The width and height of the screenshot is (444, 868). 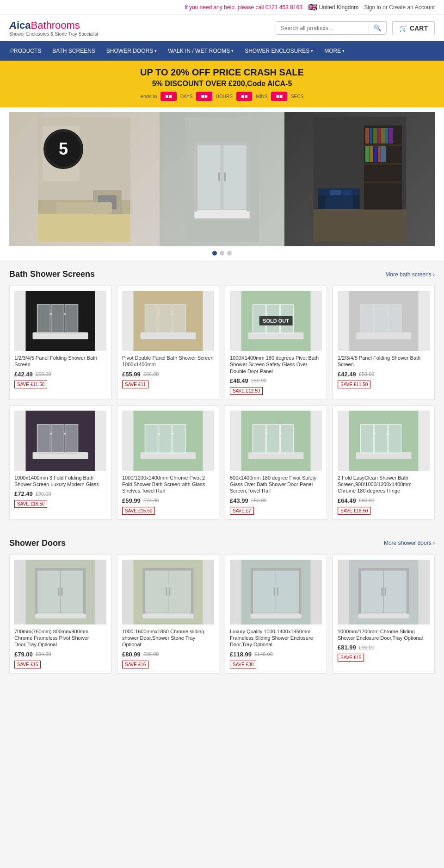 What do you see at coordinates (276, 614) in the screenshot?
I see `shower-door-card: Luxury Quality 1000-1400x1950mm Frameles…` at bounding box center [276, 614].